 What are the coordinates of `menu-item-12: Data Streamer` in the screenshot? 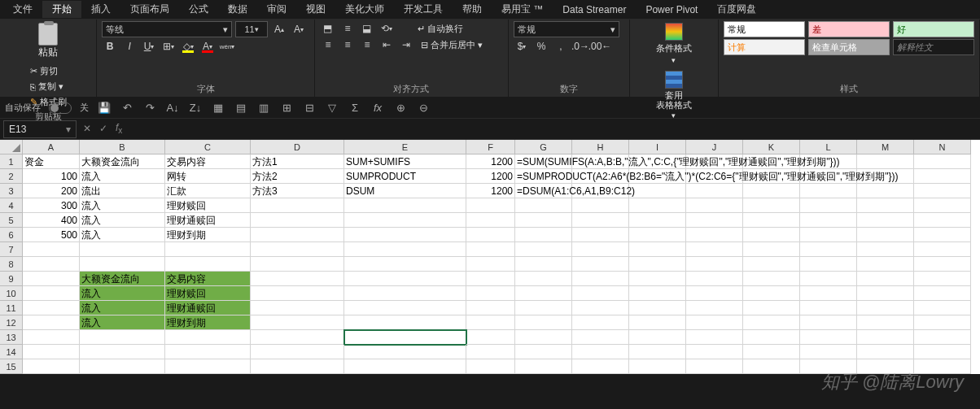 It's located at (594, 10).